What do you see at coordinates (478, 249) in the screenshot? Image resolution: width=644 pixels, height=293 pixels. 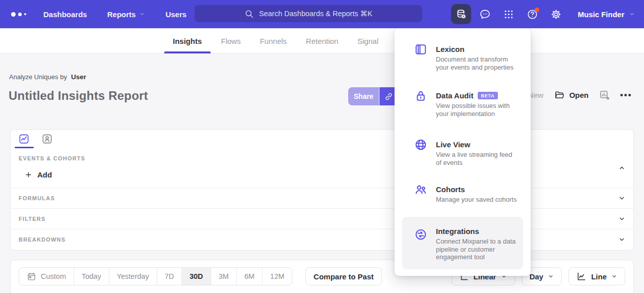 I see `menu-item-description: Connect Mixpanel to a data pipeline or c…` at bounding box center [478, 249].